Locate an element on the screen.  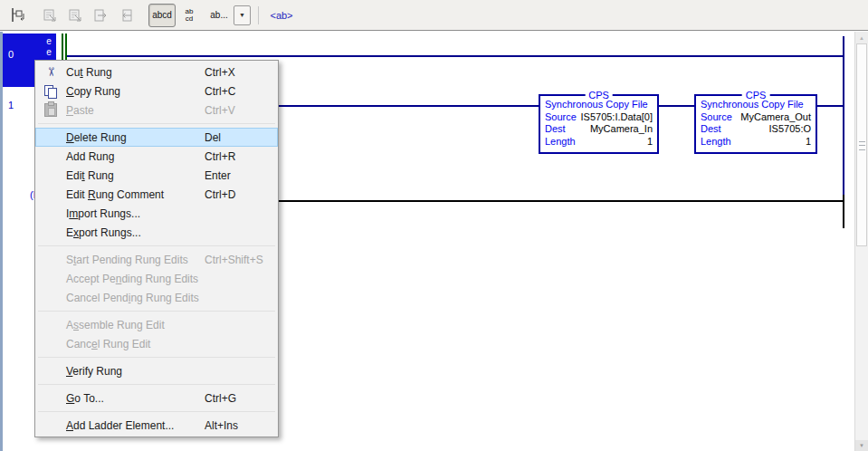
label-key: R is located at coordinates (92, 195).